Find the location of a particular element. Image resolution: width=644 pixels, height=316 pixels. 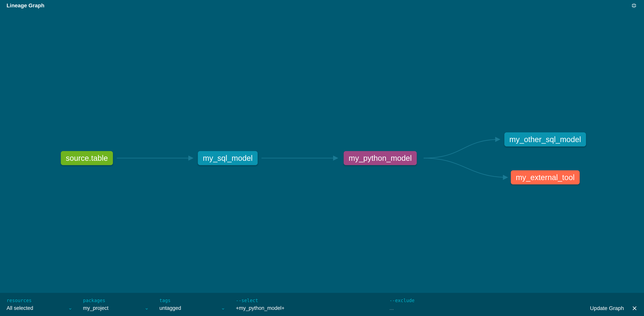

node-label: my_python_model is located at coordinates (380, 158).